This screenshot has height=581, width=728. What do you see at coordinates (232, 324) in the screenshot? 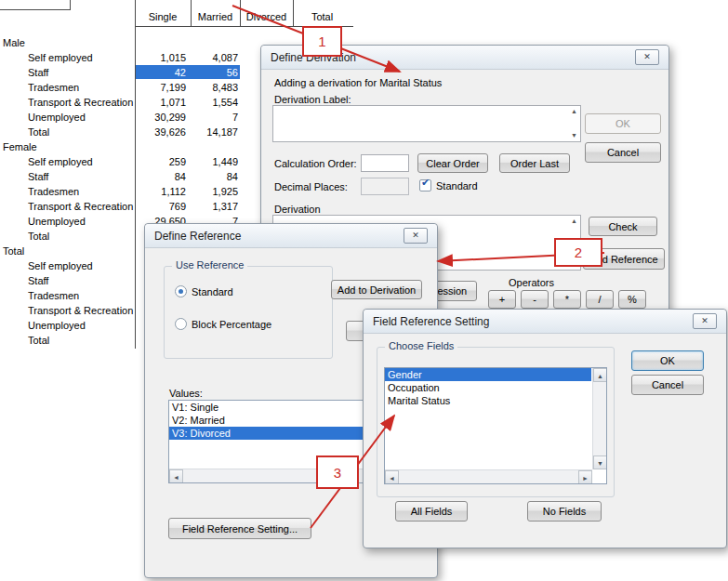
I see `block-percentage-radio-label: Block Percentage` at bounding box center [232, 324].